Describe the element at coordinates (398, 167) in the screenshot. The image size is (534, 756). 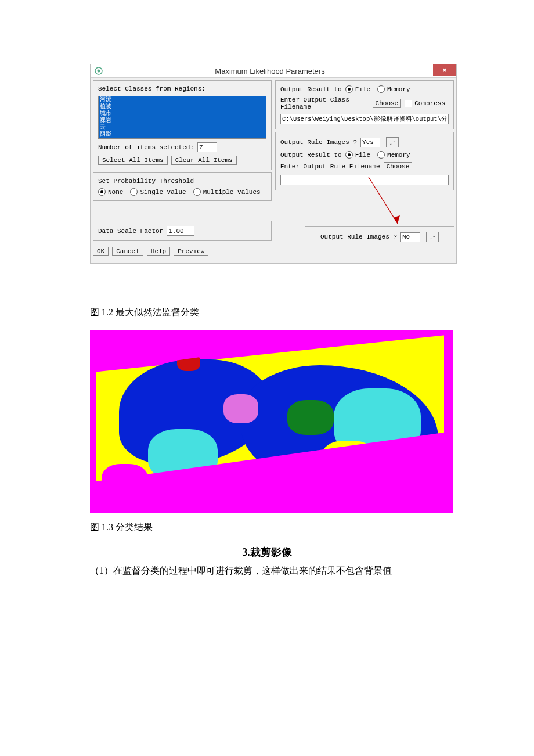
I see `choose-rule-file-button: Choose` at that location.